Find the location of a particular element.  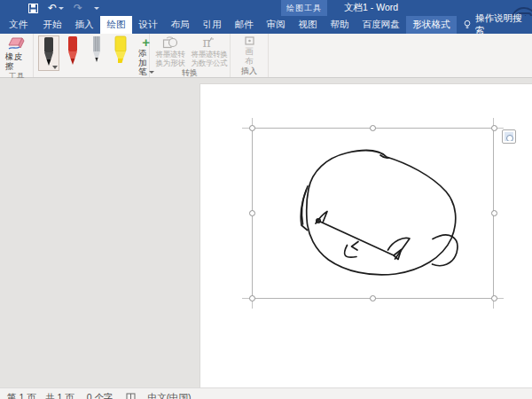

tab-layout: 布局 is located at coordinates (180, 25).